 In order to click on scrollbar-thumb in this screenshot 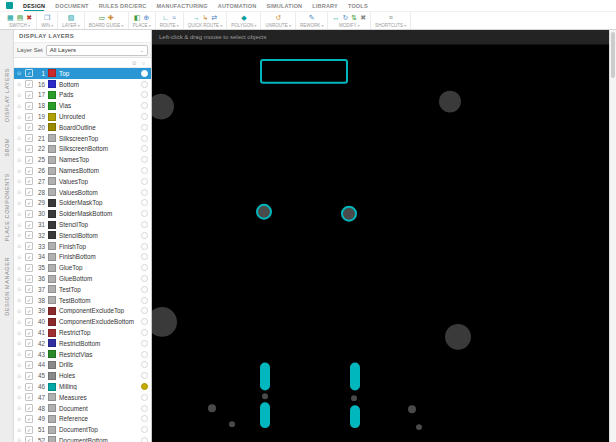, I will do `click(613, 55)`.